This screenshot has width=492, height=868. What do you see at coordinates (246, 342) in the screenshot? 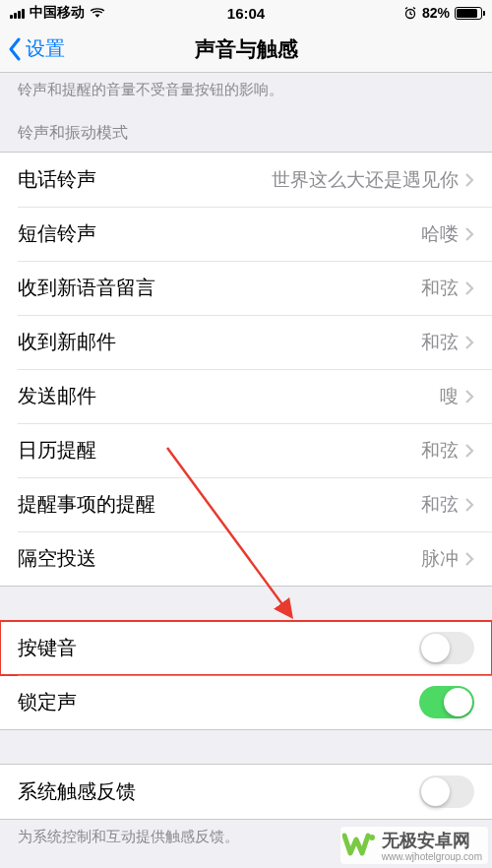
I see `sound-row: 收到新邮件和弦` at bounding box center [246, 342].